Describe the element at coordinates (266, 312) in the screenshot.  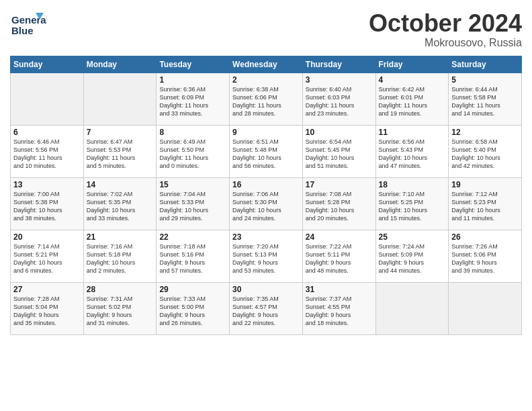
I see `day-content: Sunrise: 7:35 AM Sunset: 4:57 PM Dayligh…` at that location.